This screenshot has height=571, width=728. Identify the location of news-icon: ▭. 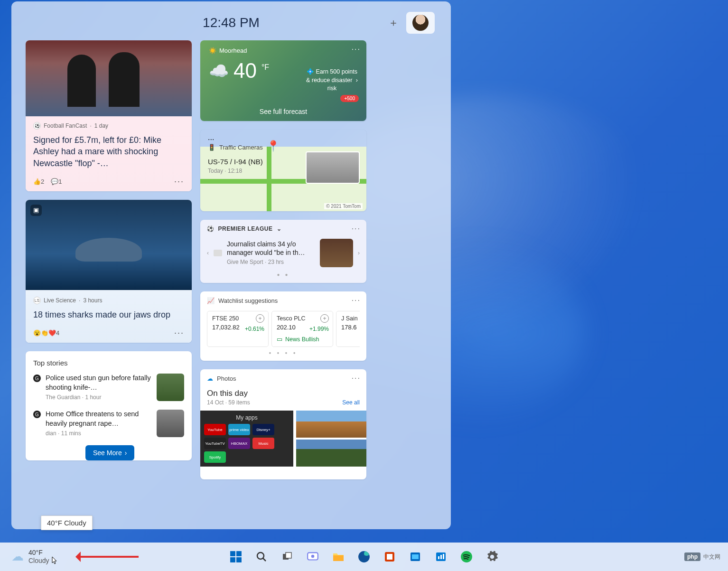
(280, 339).